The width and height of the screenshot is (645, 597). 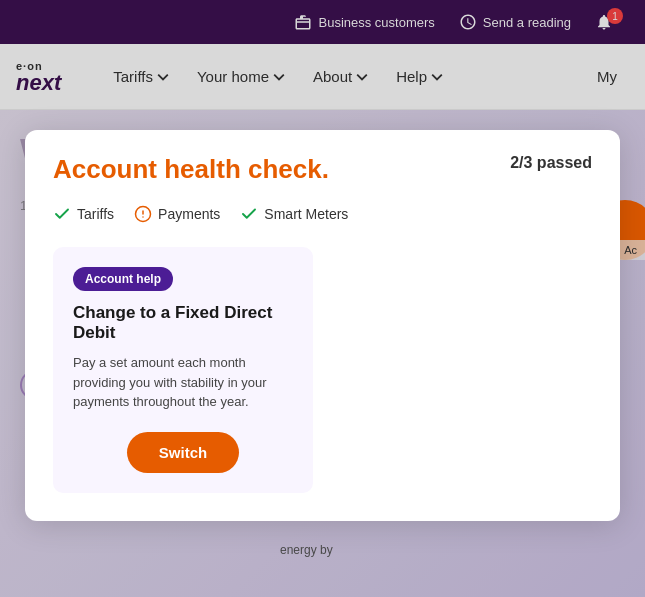 I want to click on check-item-tariffs: Tariffs, so click(x=84, y=214).